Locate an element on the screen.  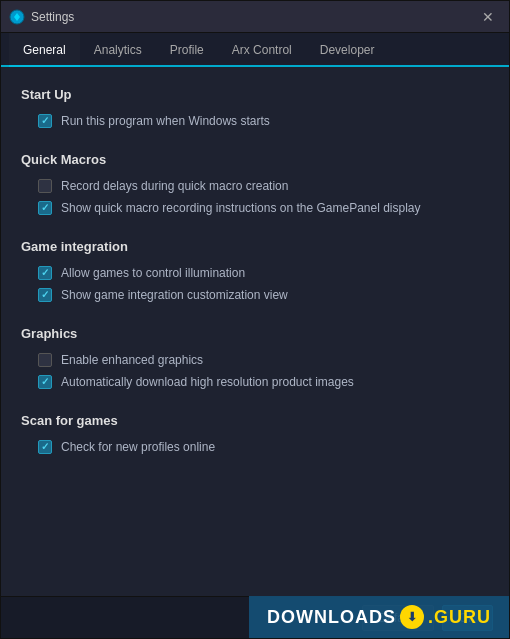
checkbox-checked-icon6 is located at coordinates (45, 447).